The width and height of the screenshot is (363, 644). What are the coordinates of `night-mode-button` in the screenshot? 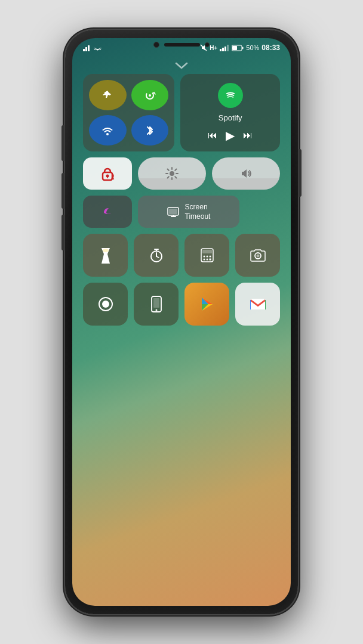 It's located at (107, 212).